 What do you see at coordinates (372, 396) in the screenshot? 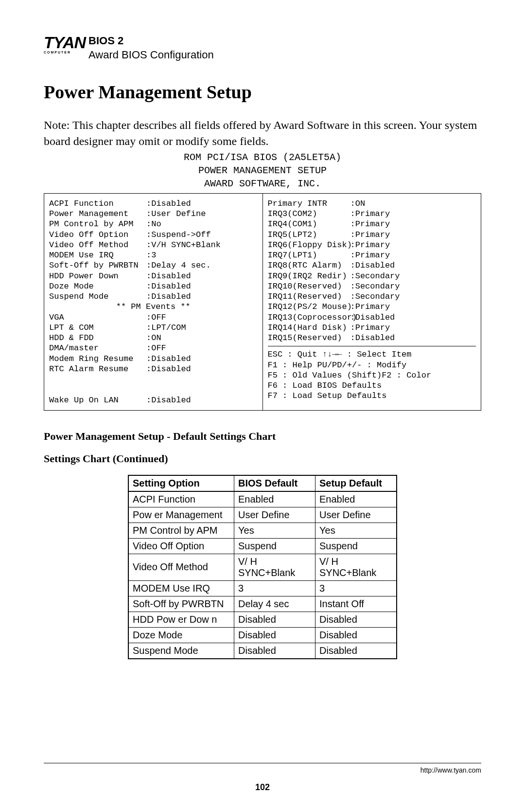
I see `help-line-5: F7 : Load Setup Defaults` at bounding box center [372, 396].